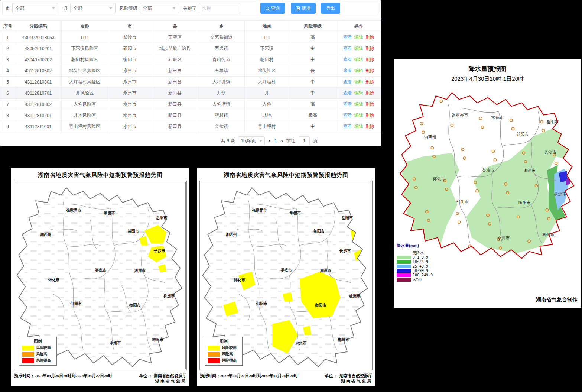 Image resolution: width=582 pixels, height=392 pixels. Describe the element at coordinates (191, 60) in the screenshot. I see `table-row: 343040700202朝阳村风险区衡阳市石鼓区青山街道朝阳村中查看编辑删除` at that location.